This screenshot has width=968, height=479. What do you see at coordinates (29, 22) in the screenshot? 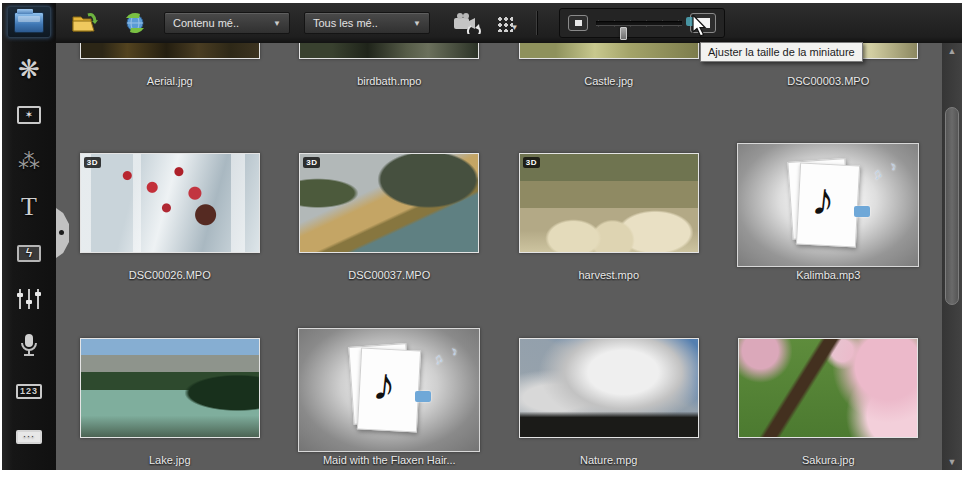
I see `media-room-icon` at bounding box center [29, 22].